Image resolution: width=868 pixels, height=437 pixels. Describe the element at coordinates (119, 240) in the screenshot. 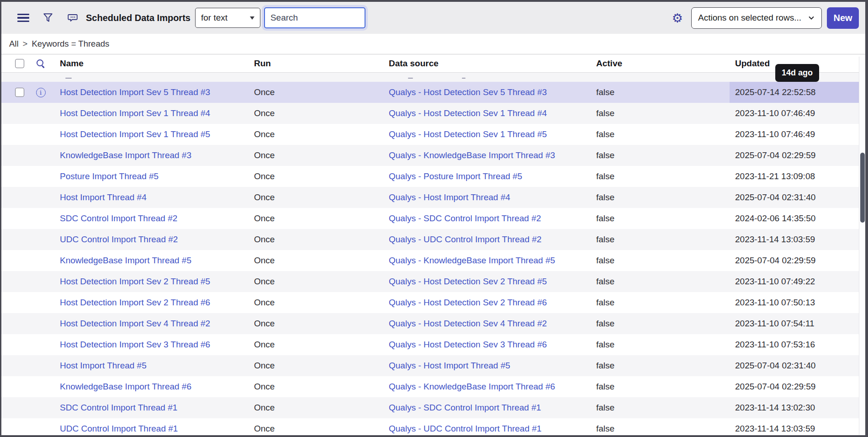

I see `row-name-link: UDC Control Import Thread #2` at that location.